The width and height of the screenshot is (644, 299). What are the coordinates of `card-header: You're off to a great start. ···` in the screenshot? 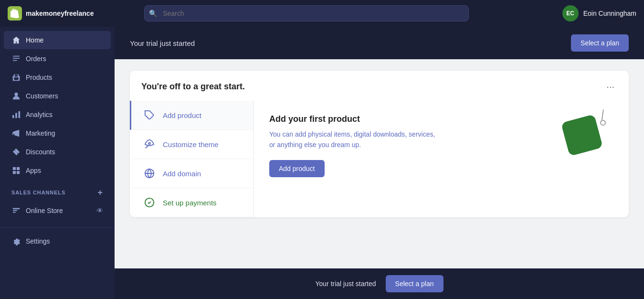 It's located at (379, 86).